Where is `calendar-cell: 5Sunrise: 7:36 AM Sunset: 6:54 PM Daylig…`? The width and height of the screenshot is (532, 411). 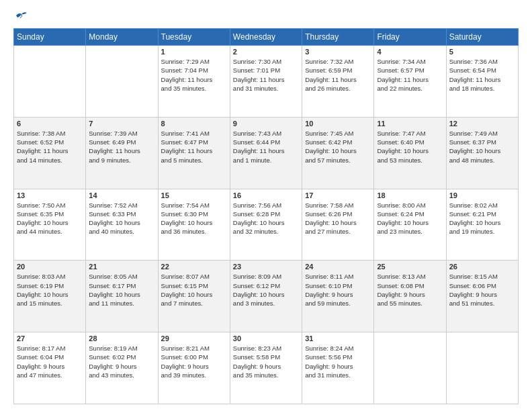 calendar-cell: 5Sunrise: 7:36 AM Sunset: 6:54 PM Daylig… is located at coordinates (482, 82).